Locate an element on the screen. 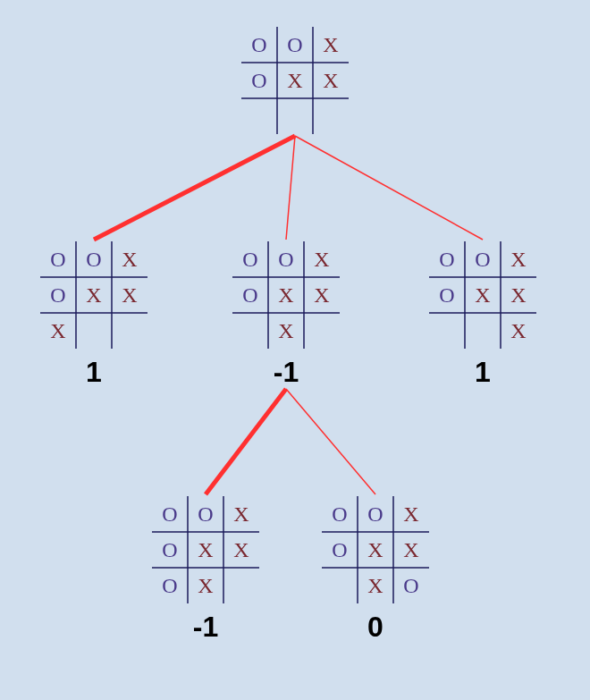 Image resolution: width=590 pixels, height=700 pixels. edge-root-l1_c is located at coordinates (389, 188).